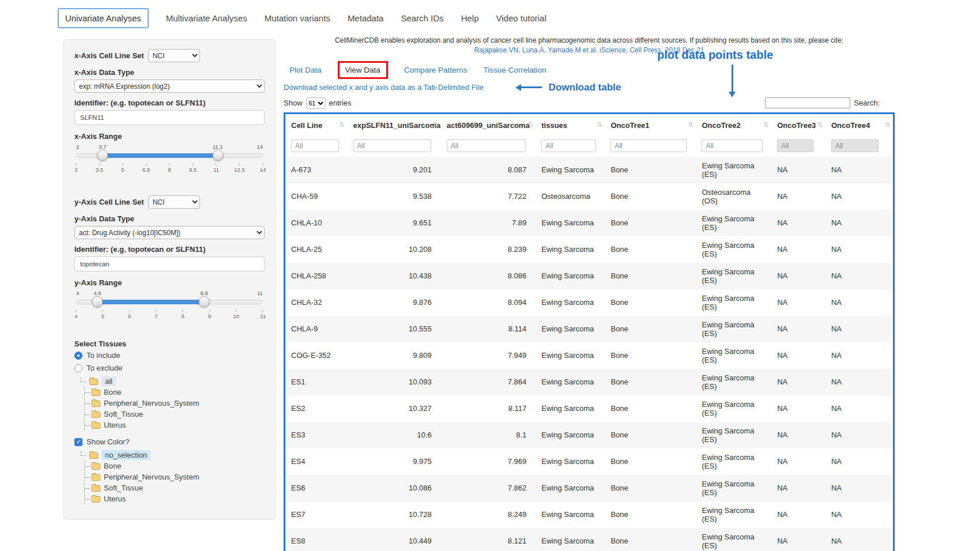  What do you see at coordinates (169, 306) in the screenshot?
I see `y-axis-range-slider: 44.88.8114567891011` at bounding box center [169, 306].